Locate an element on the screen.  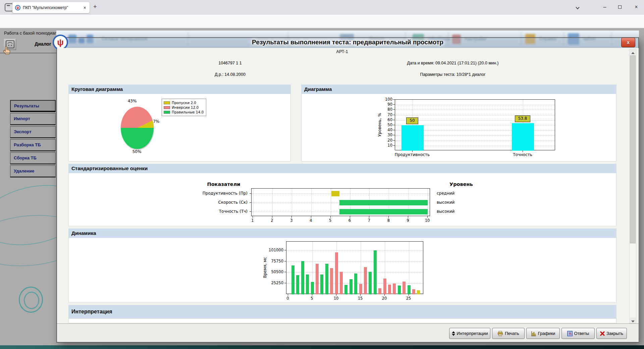
footer-button-4: Ответы is located at coordinates (578, 334).